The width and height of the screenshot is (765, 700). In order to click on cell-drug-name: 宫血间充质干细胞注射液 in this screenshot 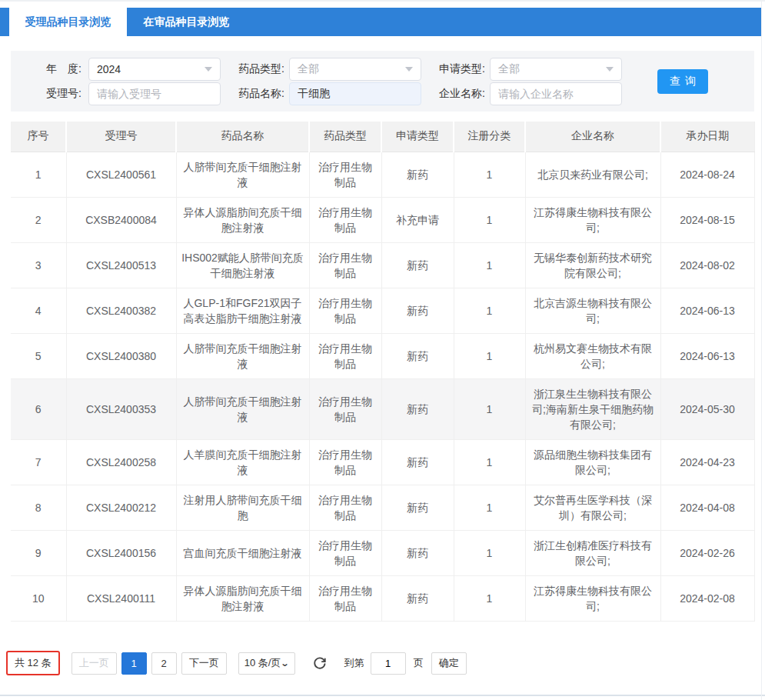, I will do `click(243, 552)`.